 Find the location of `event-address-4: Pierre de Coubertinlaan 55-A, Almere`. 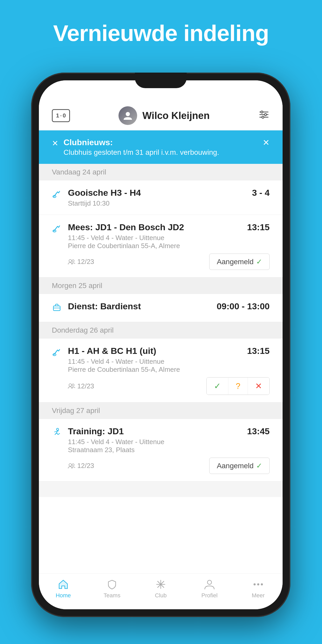

event-address-4: Pierre de Coubertinlaan 55-A, Almere is located at coordinates (169, 370).